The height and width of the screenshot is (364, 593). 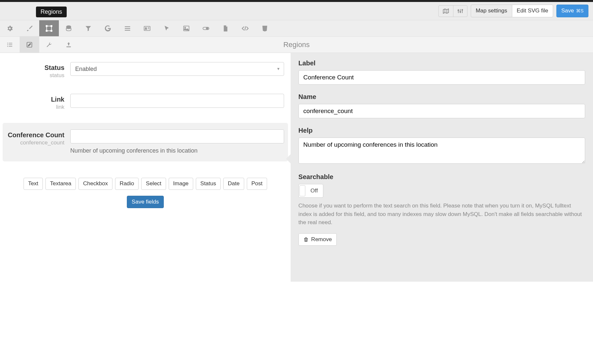 What do you see at coordinates (446, 11) in the screenshot?
I see `map-icon` at bounding box center [446, 11].